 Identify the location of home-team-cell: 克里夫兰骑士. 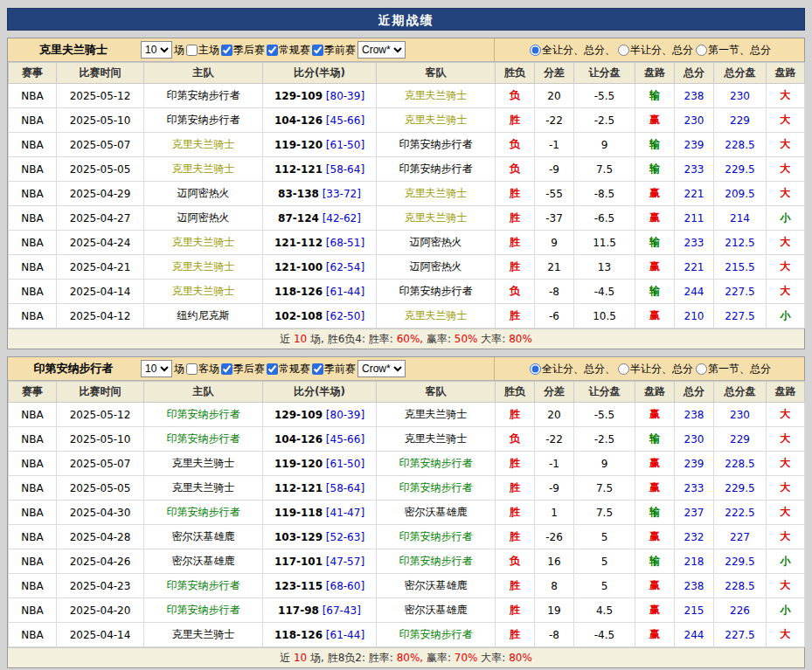
(204, 145).